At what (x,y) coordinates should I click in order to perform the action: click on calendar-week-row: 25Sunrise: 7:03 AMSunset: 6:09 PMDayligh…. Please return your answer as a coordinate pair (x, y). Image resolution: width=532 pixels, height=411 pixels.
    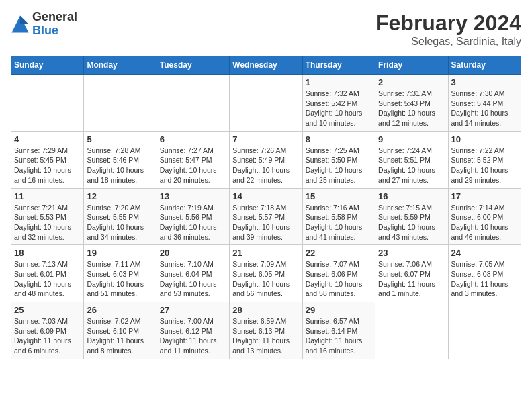
    Looking at the image, I should click on (266, 330).